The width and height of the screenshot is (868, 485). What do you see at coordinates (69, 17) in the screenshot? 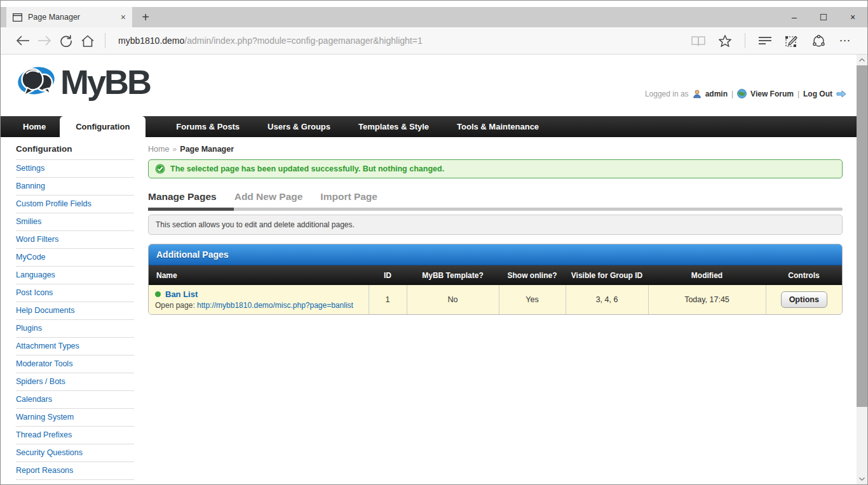
I see `browser-tab: Page Manager ×` at bounding box center [69, 17].